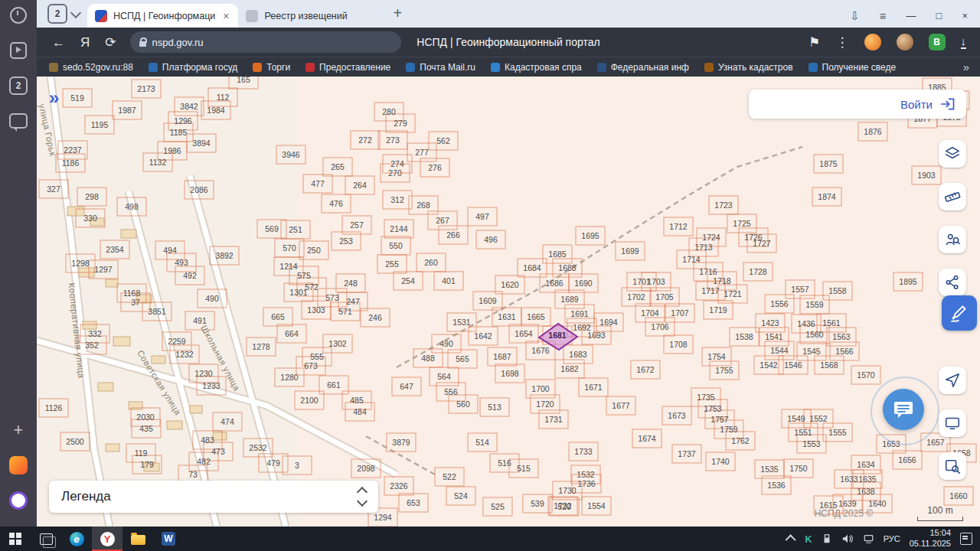  What do you see at coordinates (646, 439) in the screenshot?
I see `parcel-label-1674: 1674` at bounding box center [646, 439].